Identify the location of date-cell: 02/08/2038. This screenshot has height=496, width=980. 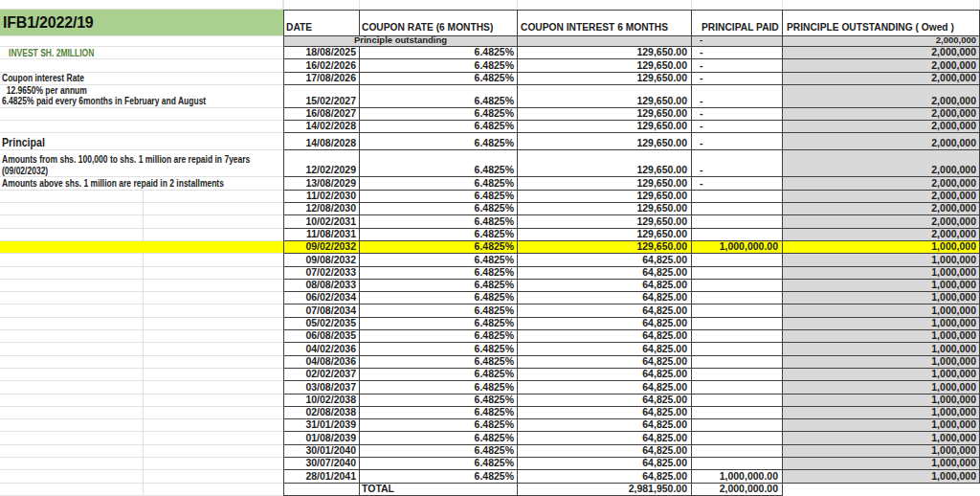
(322, 414).